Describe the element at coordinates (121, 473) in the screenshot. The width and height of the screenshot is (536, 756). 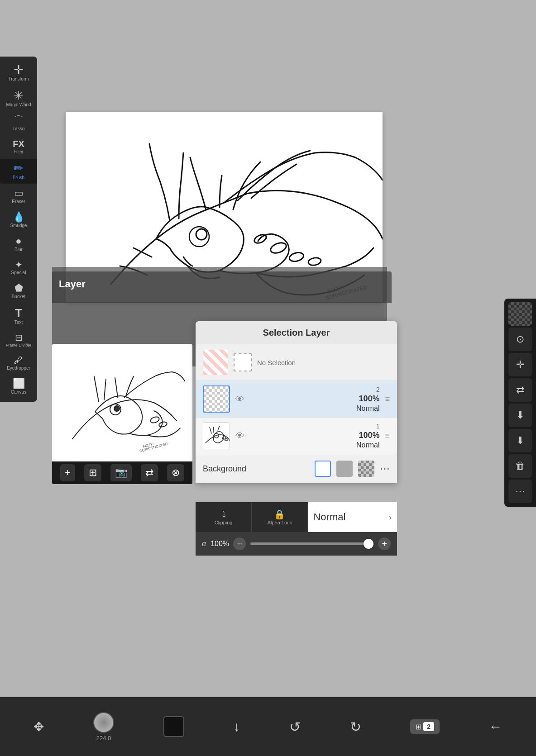
I see `camera-button: 📷` at that location.